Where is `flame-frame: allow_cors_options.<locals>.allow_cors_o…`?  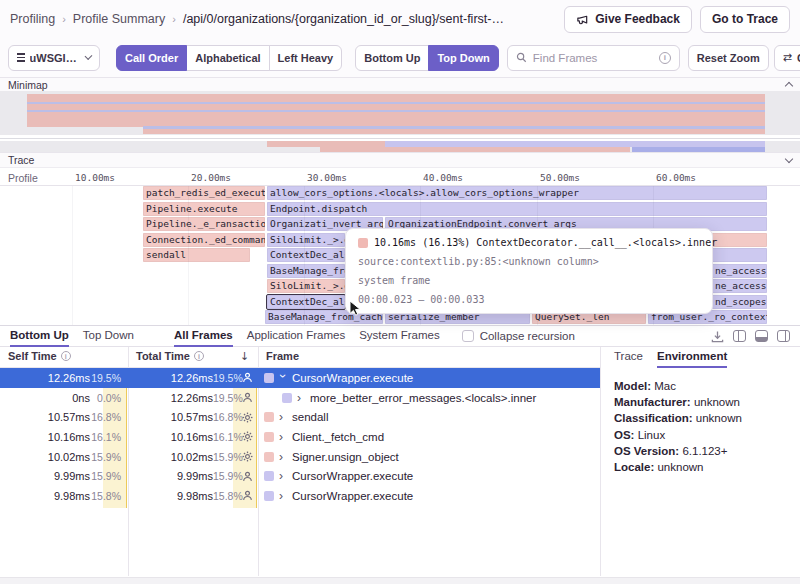 flame-frame: allow_cors_options.<locals>.allow_cors_o… is located at coordinates (517, 193).